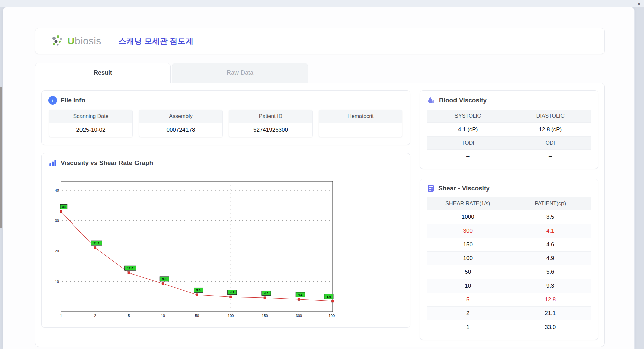 This screenshot has height=349, width=644. What do you see at coordinates (73, 100) in the screenshot?
I see `file-info-title: File Info` at bounding box center [73, 100].